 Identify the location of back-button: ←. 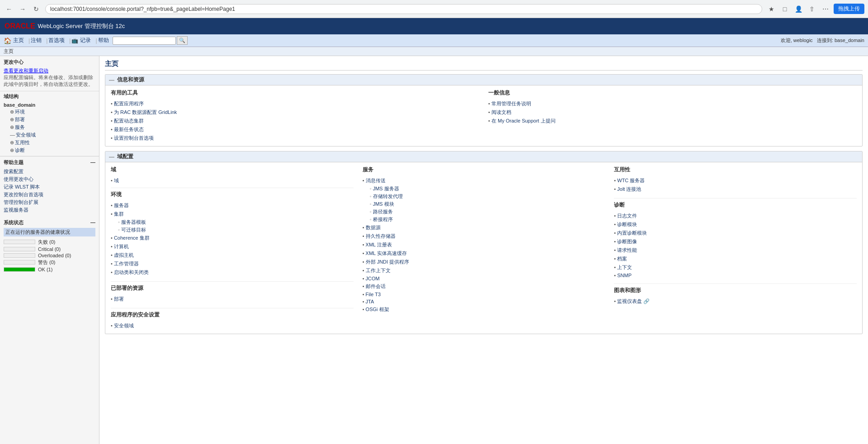
(9, 9).